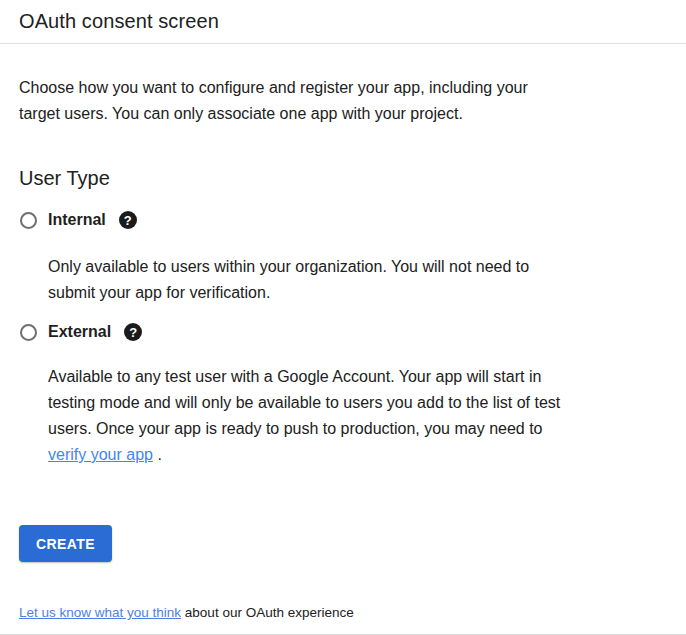 This screenshot has width=686, height=635. I want to click on page-title: OAuth consent screen, so click(119, 22).